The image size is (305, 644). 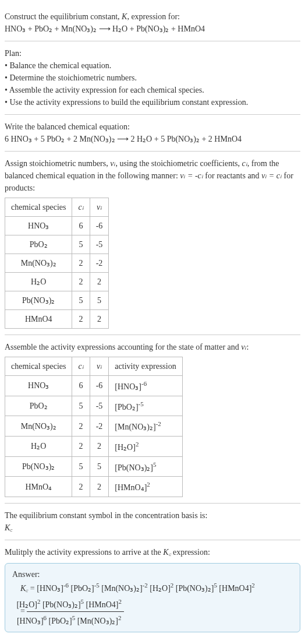 What do you see at coordinates (94, 487) in the screenshot?
I see `table-row: HMnO₄22[HMnO₄]2` at bounding box center [94, 487].